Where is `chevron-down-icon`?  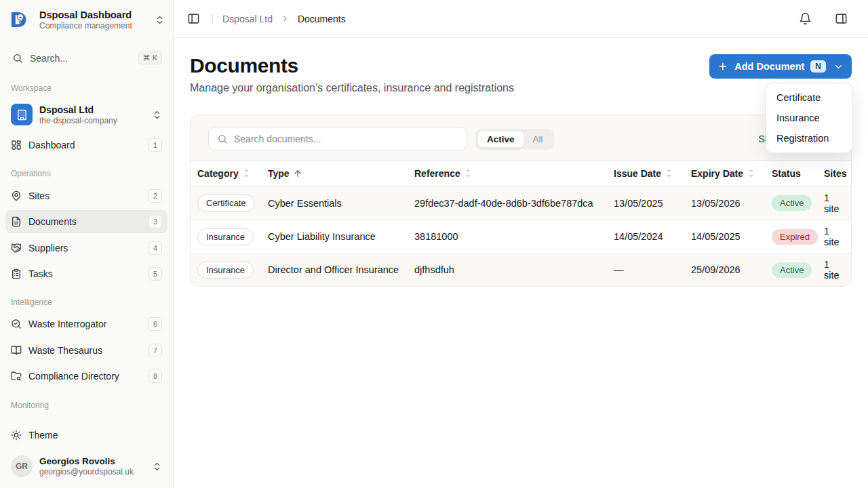
chevron-down-icon is located at coordinates (838, 66).